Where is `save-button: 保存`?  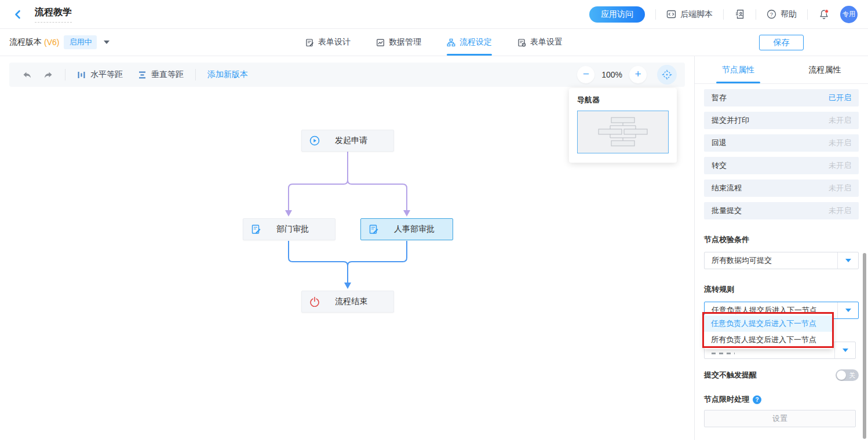
save-button: 保存 is located at coordinates (781, 43).